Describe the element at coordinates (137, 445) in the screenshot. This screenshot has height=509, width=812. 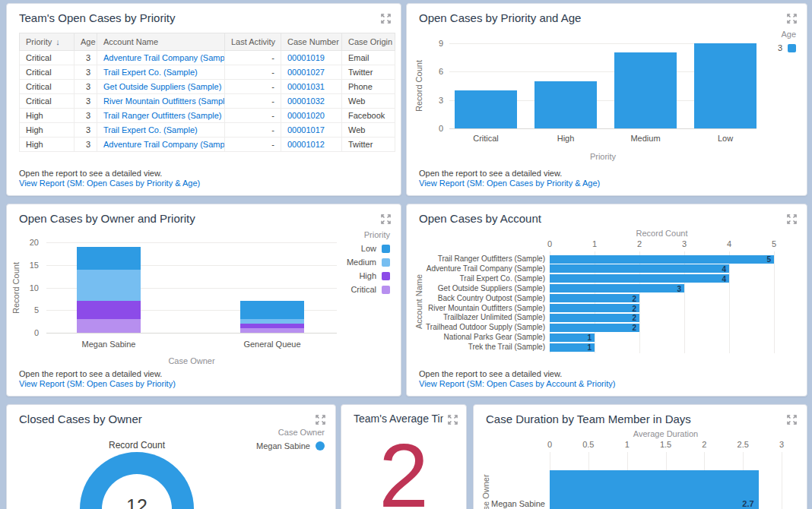
I see `donut-axis-title: Record Count` at that location.